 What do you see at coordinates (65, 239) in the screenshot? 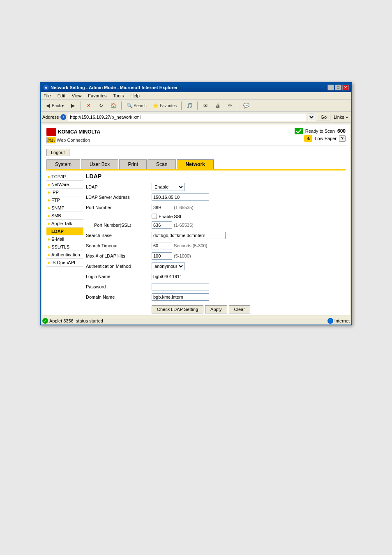
I see `sidebar-item-email: E-Mail` at bounding box center [65, 239].